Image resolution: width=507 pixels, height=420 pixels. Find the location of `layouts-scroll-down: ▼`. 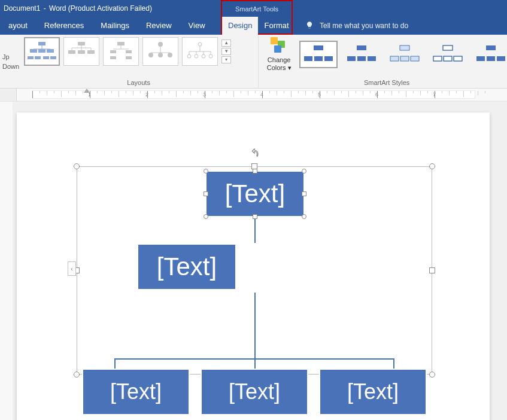

layouts-scroll-down: ▼ is located at coordinates (226, 51).